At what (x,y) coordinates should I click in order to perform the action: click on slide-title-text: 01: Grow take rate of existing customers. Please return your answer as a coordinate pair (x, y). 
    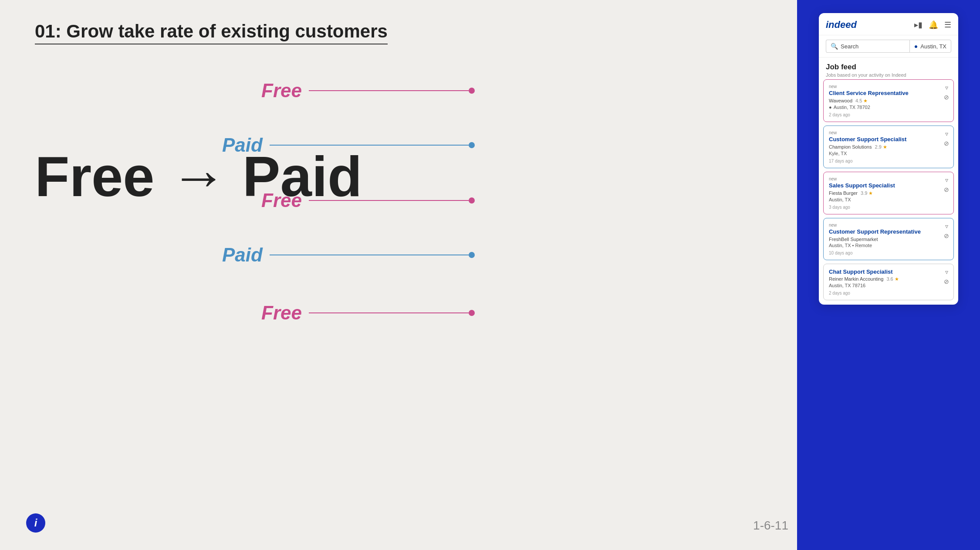
    Looking at the image, I should click on (211, 31).